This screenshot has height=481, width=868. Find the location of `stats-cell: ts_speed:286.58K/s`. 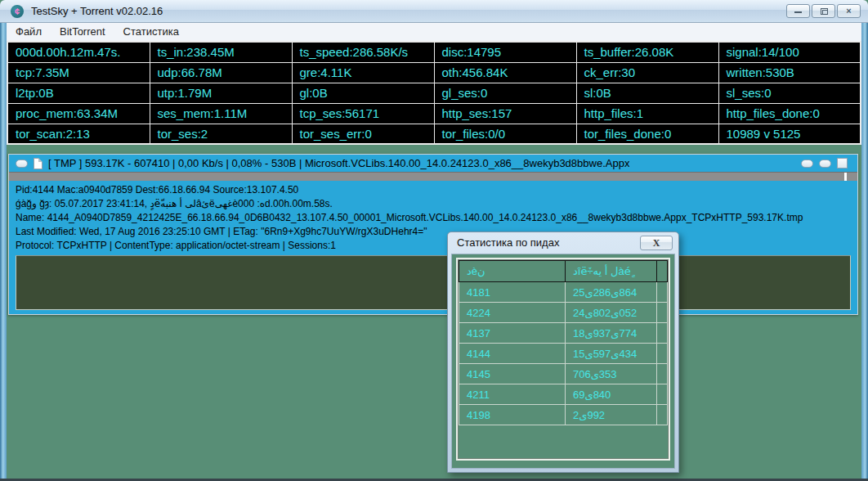

stats-cell: ts_speed:286.58K/s is located at coordinates (363, 52).